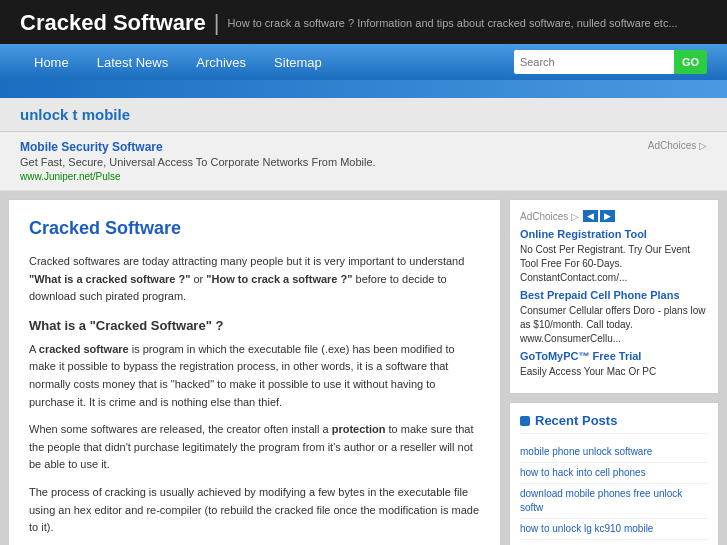 The height and width of the screenshot is (545, 727). What do you see at coordinates (359, 429) in the screenshot?
I see `para2-strong: protection` at bounding box center [359, 429].